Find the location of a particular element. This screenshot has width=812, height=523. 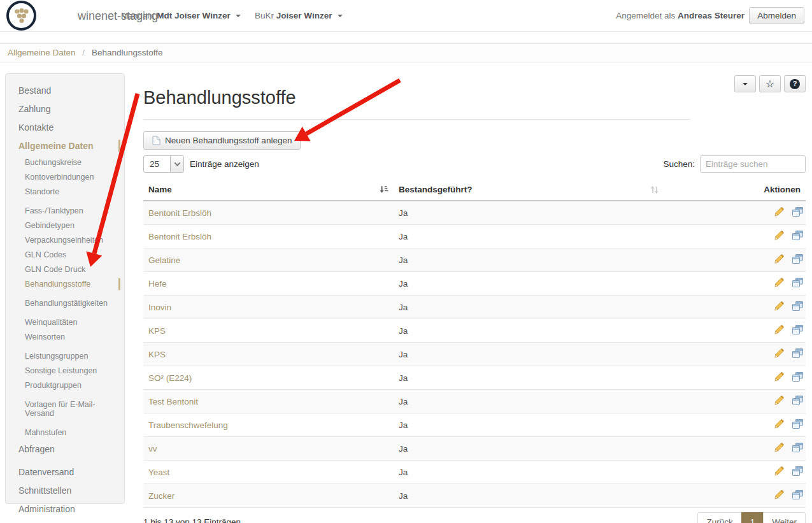

row-name-link: Hefe is located at coordinates (158, 284).